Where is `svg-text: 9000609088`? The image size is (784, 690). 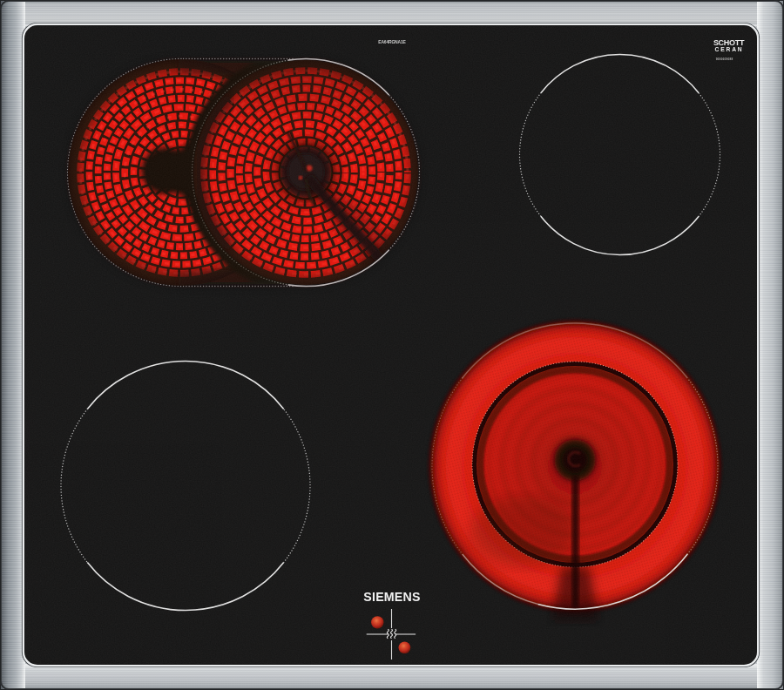
svg-text: 9000609088 is located at coordinates (725, 59).